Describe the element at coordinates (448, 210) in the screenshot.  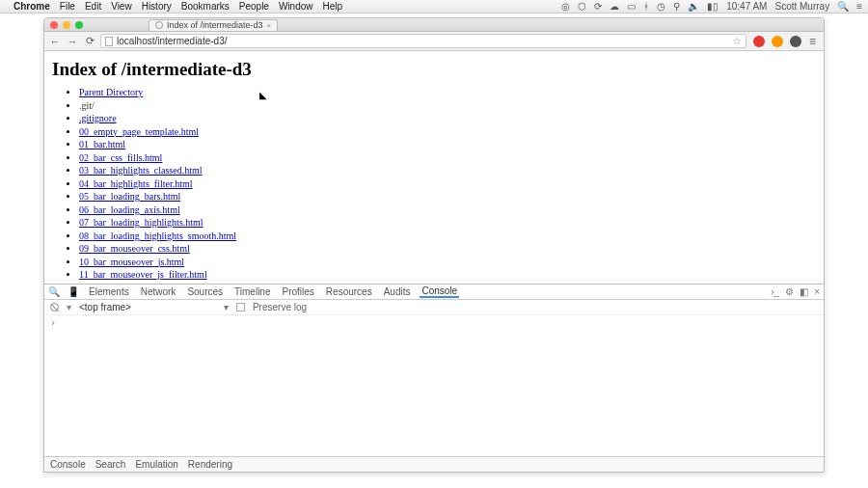
I see `list-item: 06_bar_loading_axis.html` at that location.